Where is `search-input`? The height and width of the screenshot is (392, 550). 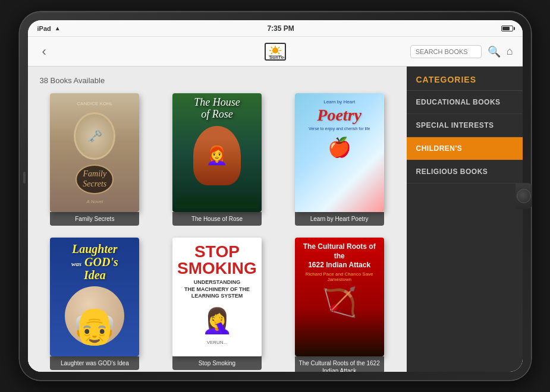 search-input is located at coordinates (446, 52).